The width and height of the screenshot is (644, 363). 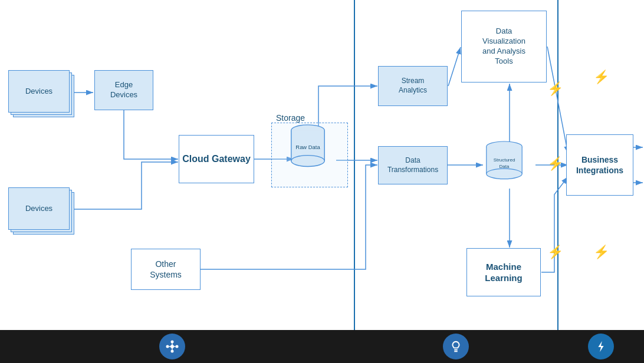 I want to click on lightning-1: ⚡, so click(x=556, y=89).